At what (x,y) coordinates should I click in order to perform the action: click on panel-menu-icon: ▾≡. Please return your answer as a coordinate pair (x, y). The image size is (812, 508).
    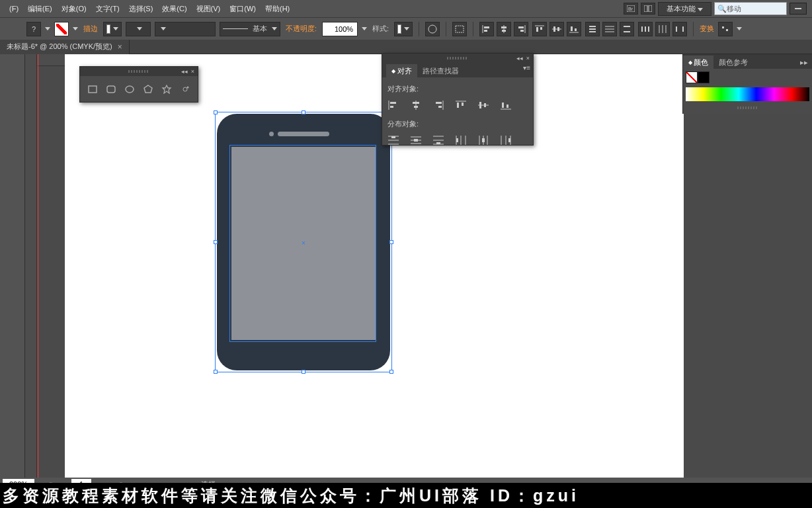
    Looking at the image, I should click on (526, 67).